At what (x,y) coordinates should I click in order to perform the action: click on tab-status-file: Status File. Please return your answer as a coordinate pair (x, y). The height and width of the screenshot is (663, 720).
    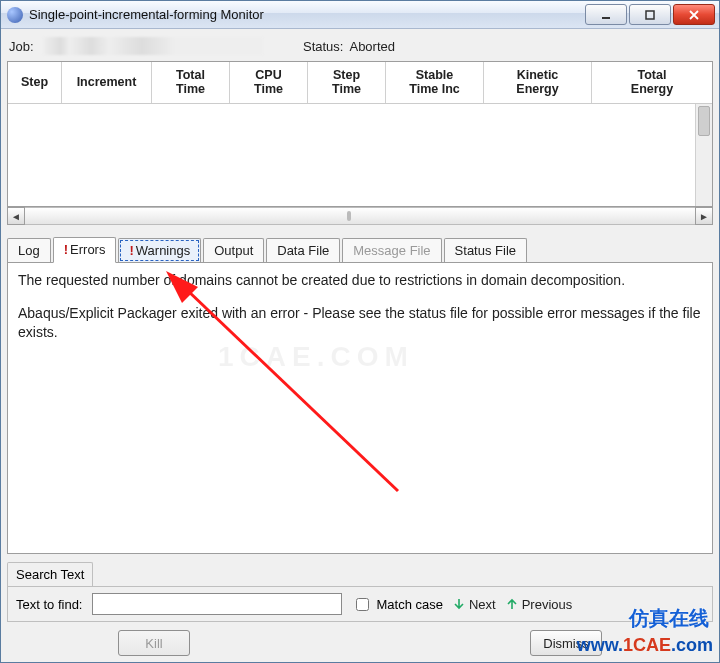
    Looking at the image, I should click on (486, 250).